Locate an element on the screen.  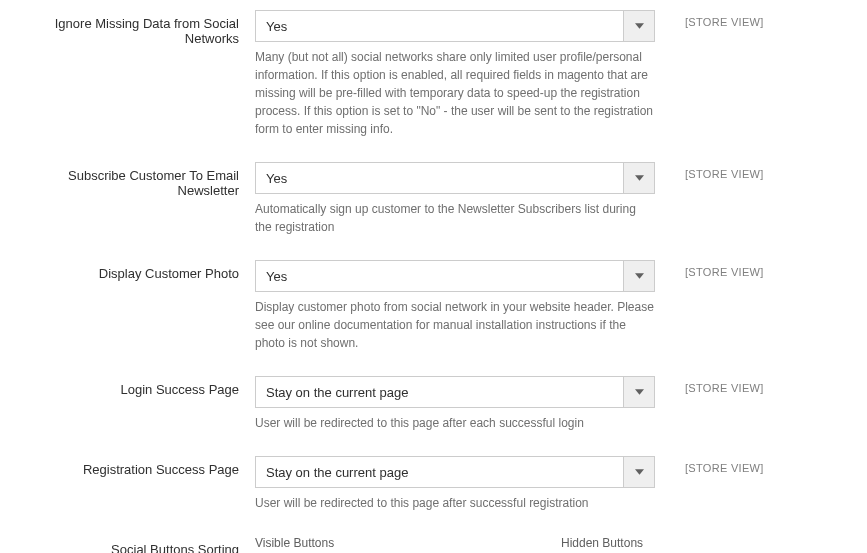
label-ignore-missing: Ignore Missing Data from Social Networks is located at coordinates (138, 28).